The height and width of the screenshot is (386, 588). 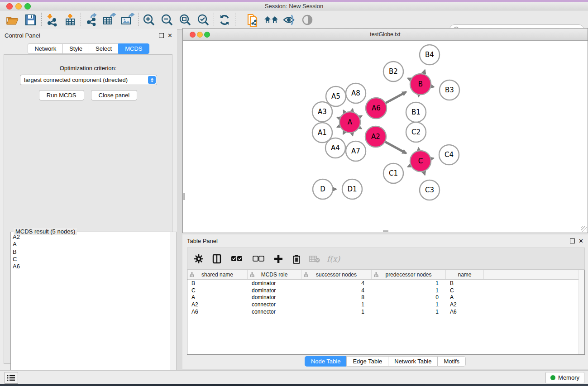 What do you see at coordinates (91, 237) in the screenshot?
I see `result-item: A2` at bounding box center [91, 237].